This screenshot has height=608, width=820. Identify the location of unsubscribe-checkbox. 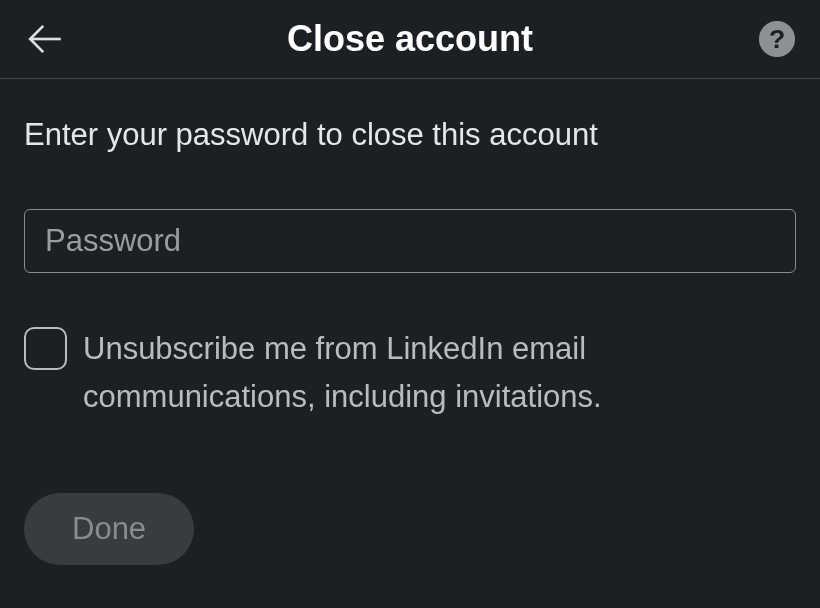
(46, 348).